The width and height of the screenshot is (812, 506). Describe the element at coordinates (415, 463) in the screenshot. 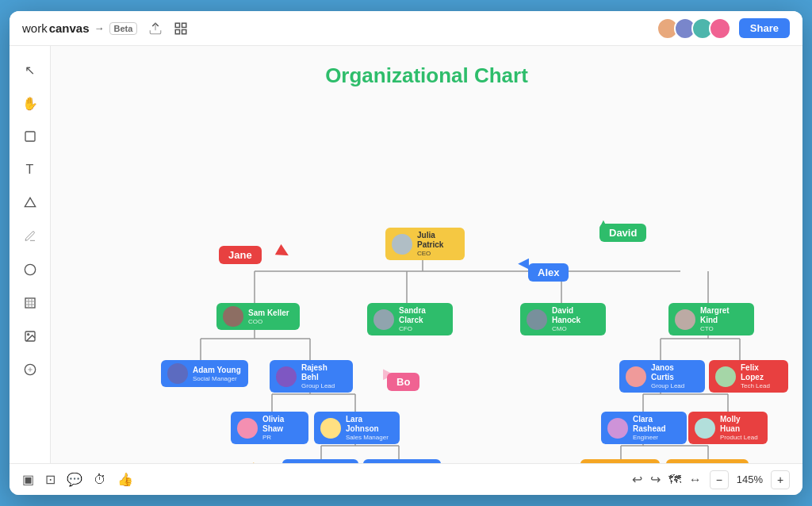

I see `node-elijah-name: Elijah Percy` at that location.